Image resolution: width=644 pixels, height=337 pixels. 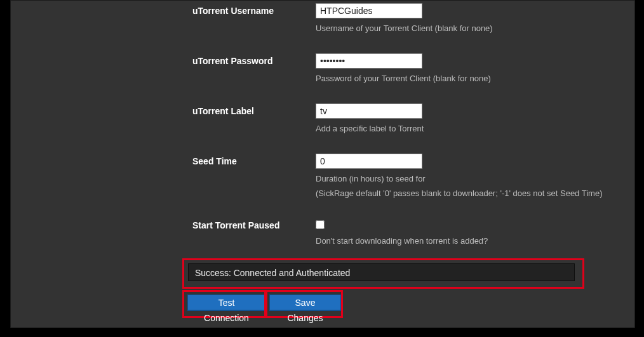 What do you see at coordinates (464, 232) in the screenshot?
I see `field-paused: Don't start downloading when torrent is …` at bounding box center [464, 232].